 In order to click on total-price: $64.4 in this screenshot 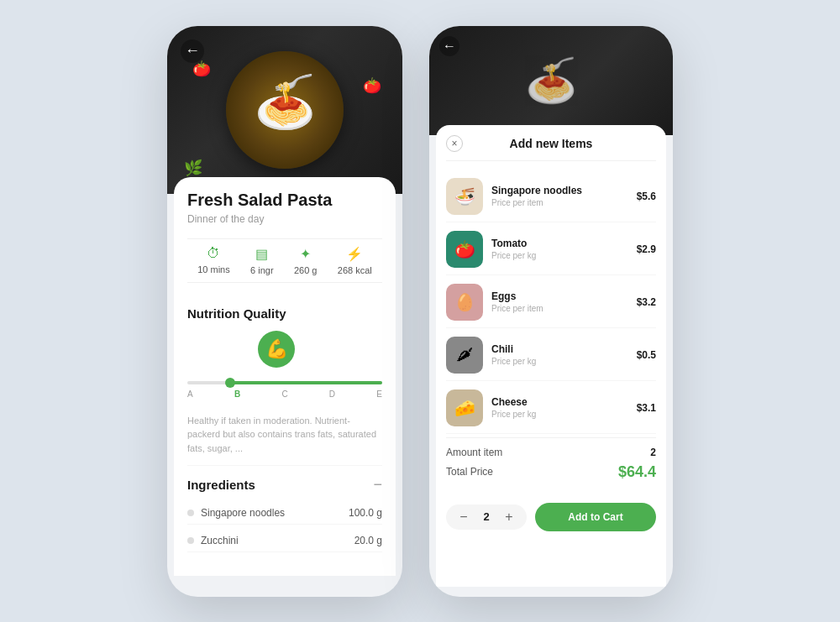, I will do `click(637, 472)`.